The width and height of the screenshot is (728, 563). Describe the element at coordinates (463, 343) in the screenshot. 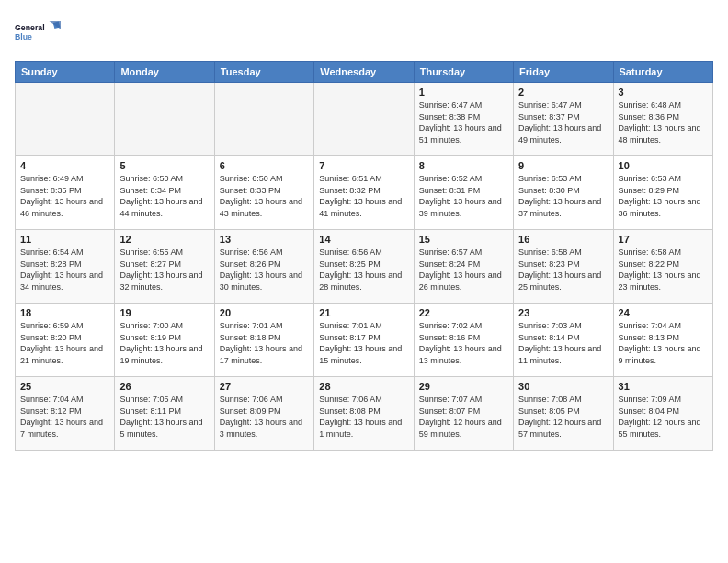

I see `day-info: Sunrise: 7:02 AMSunset: 8:16 PMDaylight:…` at that location.